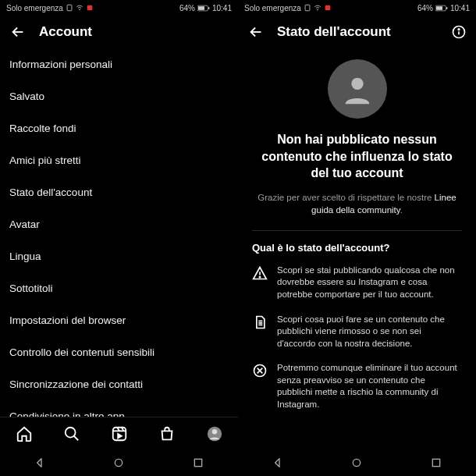 The image size is (476, 476). Describe the element at coordinates (357, 332) in the screenshot. I see `info-row-document: Scopri cosa puoi fare se un contenuto ch…` at that location.